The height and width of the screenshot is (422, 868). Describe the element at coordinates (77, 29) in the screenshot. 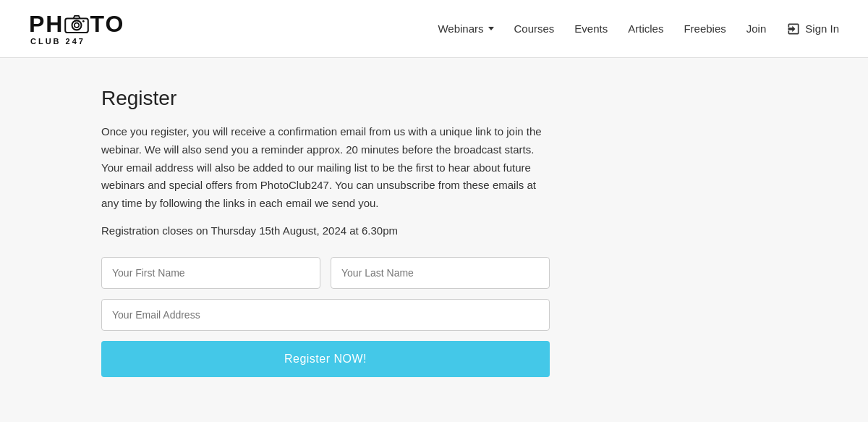

I see `logo: PH TO CLUB 247` at that location.